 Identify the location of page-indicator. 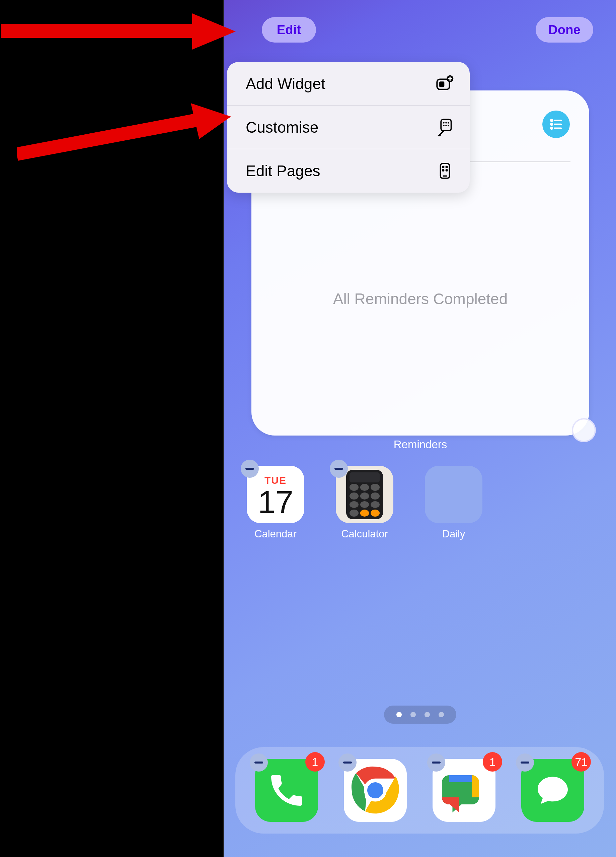
(420, 715).